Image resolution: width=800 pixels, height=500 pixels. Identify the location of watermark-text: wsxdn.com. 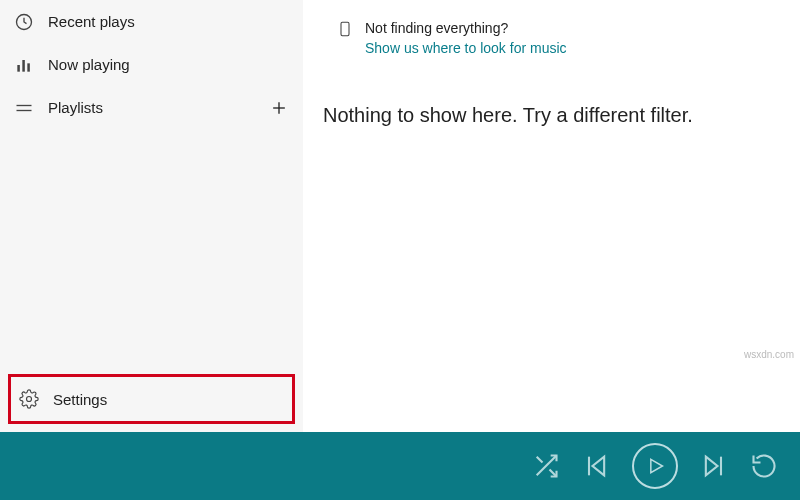
(769, 354).